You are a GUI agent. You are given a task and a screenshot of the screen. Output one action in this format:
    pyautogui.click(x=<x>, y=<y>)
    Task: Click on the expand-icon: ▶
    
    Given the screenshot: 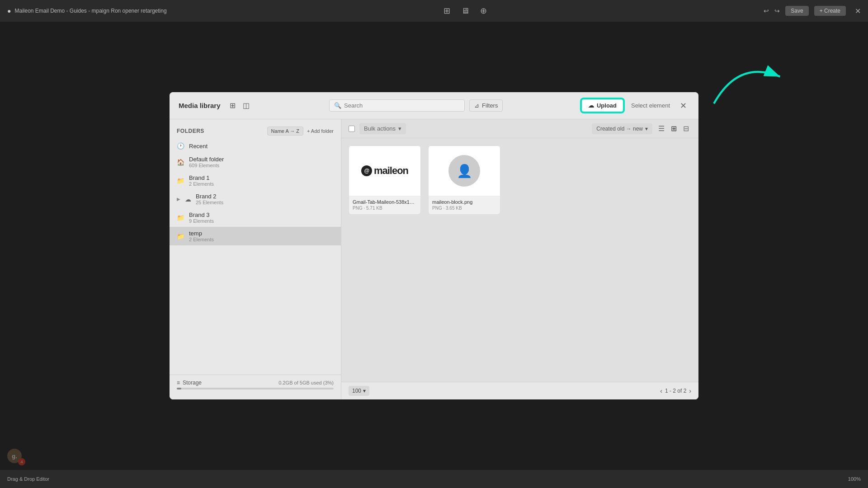 What is the action you would take?
    pyautogui.click(x=179, y=199)
    